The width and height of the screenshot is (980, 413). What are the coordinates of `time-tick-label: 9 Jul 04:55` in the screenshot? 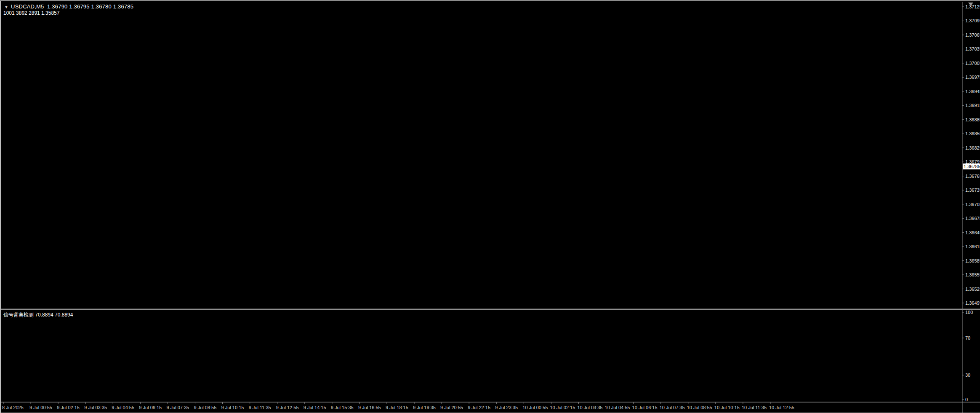 It's located at (123, 408).